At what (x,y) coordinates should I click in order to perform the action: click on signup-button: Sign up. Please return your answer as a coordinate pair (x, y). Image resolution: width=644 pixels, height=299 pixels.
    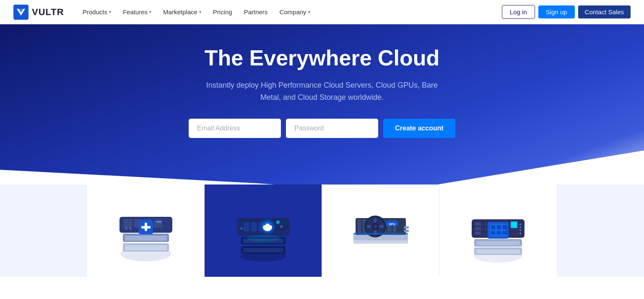
    Looking at the image, I should click on (557, 12).